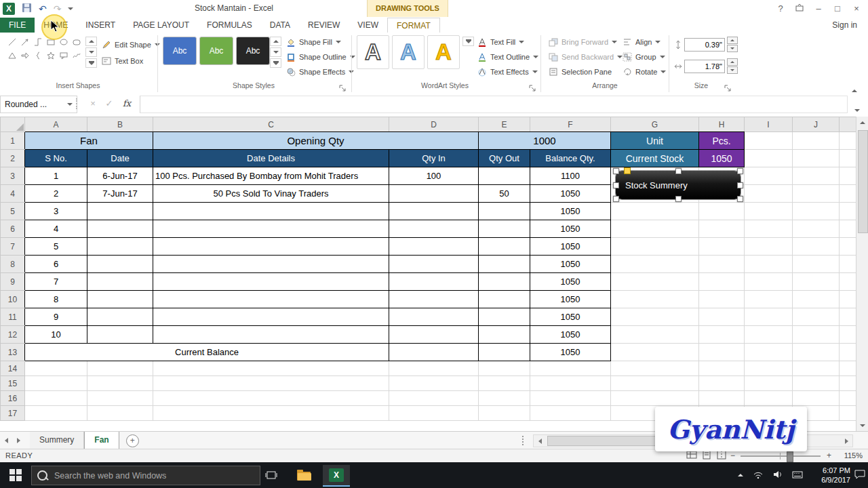 This screenshot has width=868, height=488. Describe the element at coordinates (253, 51) in the screenshot. I see `shape-style-black: Abc` at that location.